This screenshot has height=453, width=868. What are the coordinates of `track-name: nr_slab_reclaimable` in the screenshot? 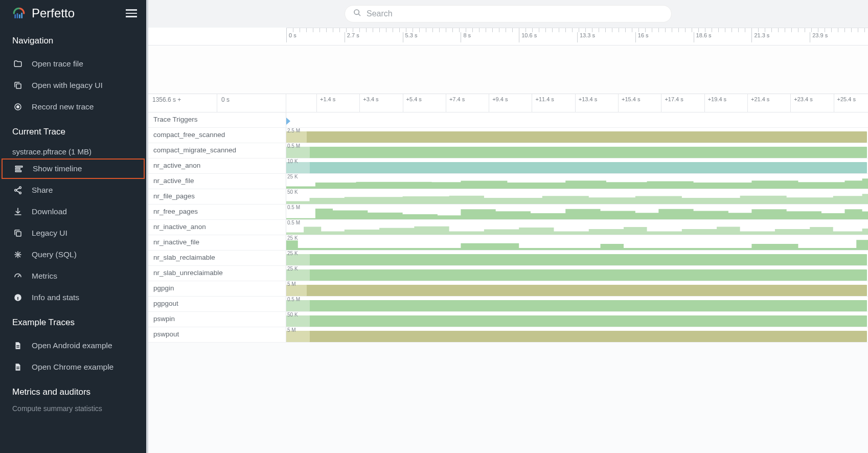 It's located at (217, 258).